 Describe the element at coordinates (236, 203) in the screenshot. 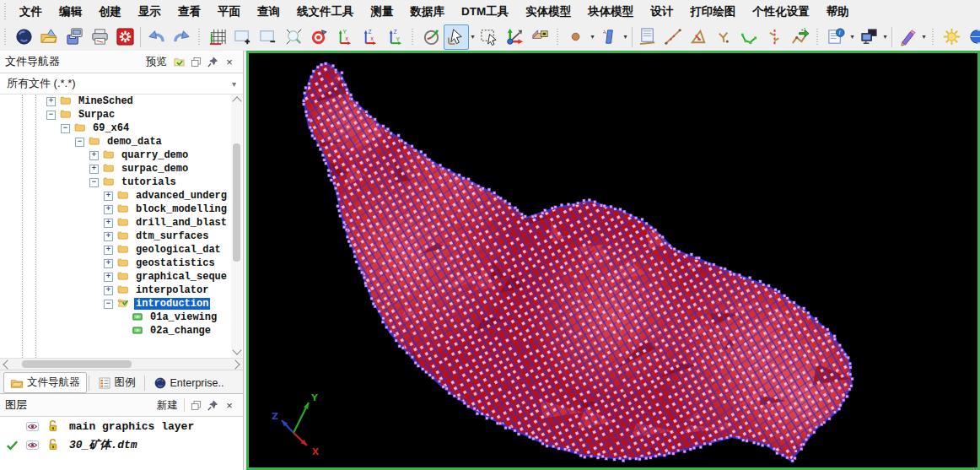

I see `tree-scroll-thumb` at that location.